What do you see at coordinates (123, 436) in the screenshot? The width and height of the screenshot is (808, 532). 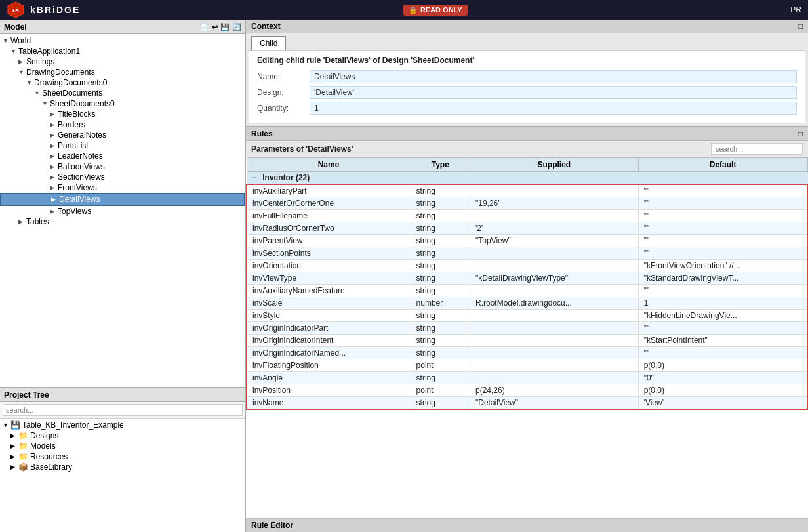 I see `list-item-designs: ▶ 📁 Designs` at bounding box center [123, 436].